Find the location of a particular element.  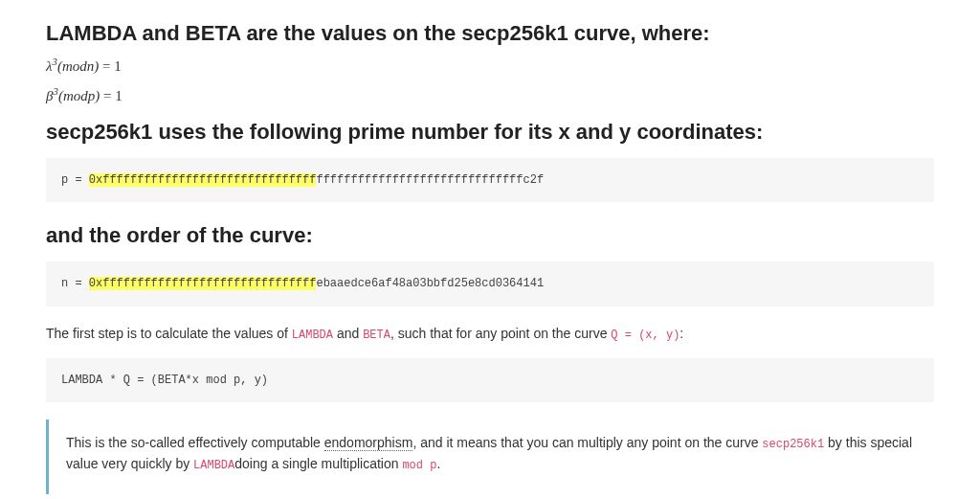

code-block-p: p = 0xffffffffffffffffffffffffffffffffff… is located at coordinates (490, 180).